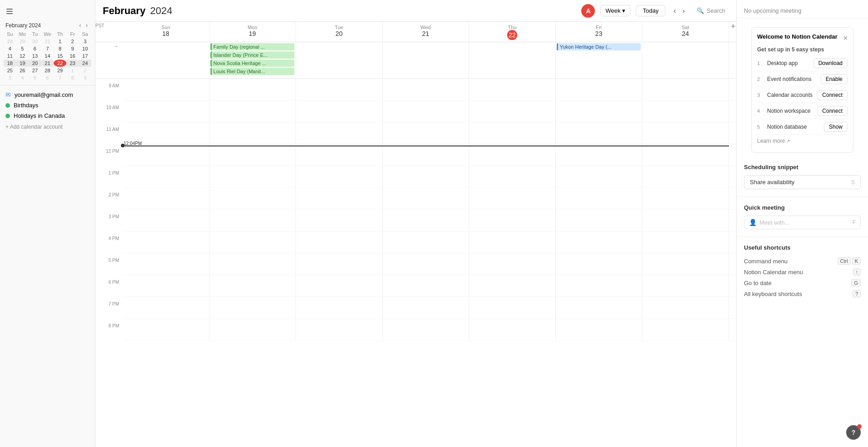  What do you see at coordinates (513, 286) in the screenshot?
I see `time-cell-d4-h9` at bounding box center [513, 286].